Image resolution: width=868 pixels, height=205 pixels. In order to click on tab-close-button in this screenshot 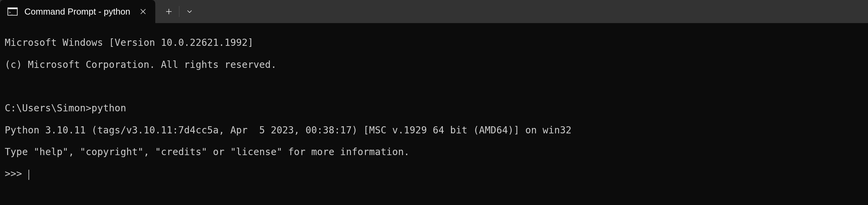, I will do `click(143, 12)`.